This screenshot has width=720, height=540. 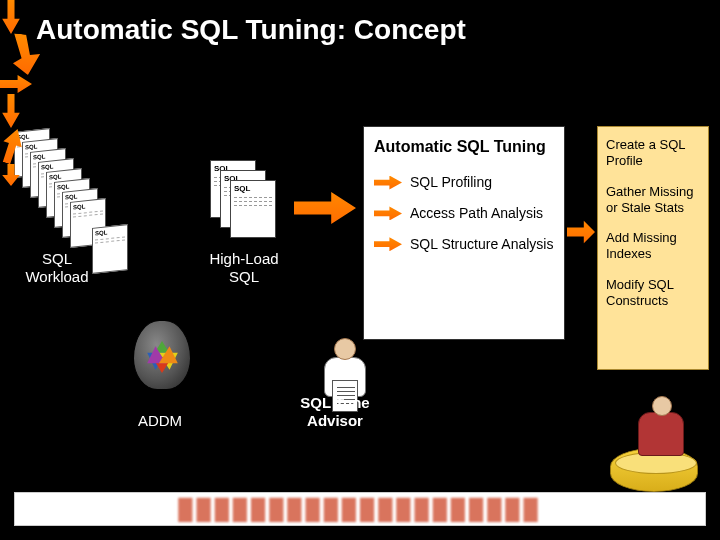 What do you see at coordinates (653, 248) in the screenshot?
I see `output-actions-box: Create a SQL Profile Gather Missing or S…` at bounding box center [653, 248].